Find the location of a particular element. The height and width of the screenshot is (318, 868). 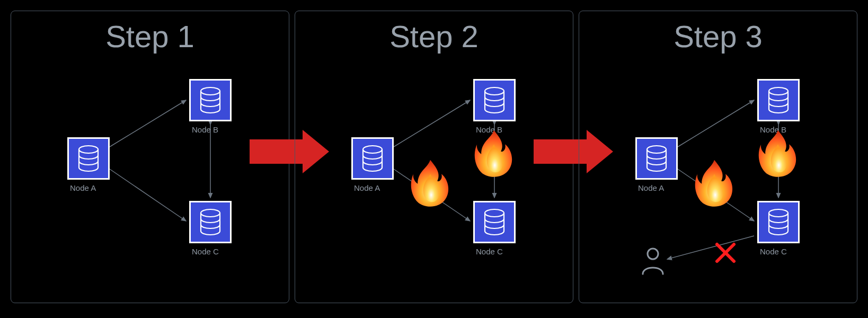

step2-node-b: Node B is located at coordinates (494, 100).